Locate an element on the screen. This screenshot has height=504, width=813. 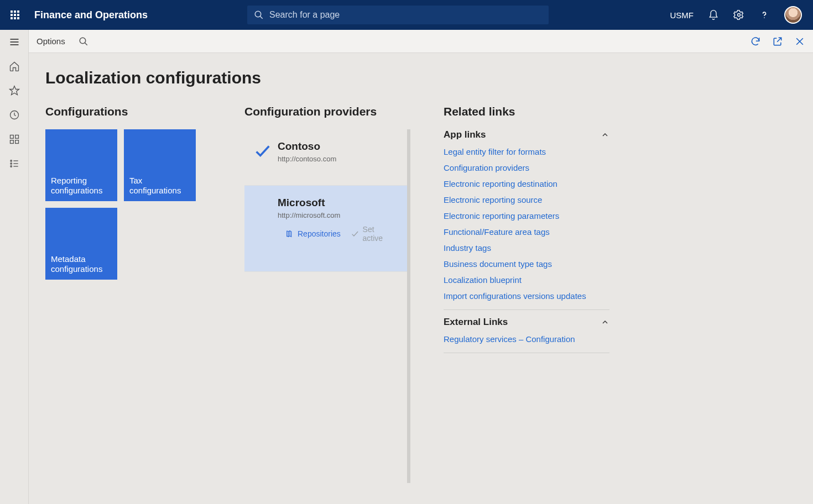
active-provider-check-icon is located at coordinates (263, 151).